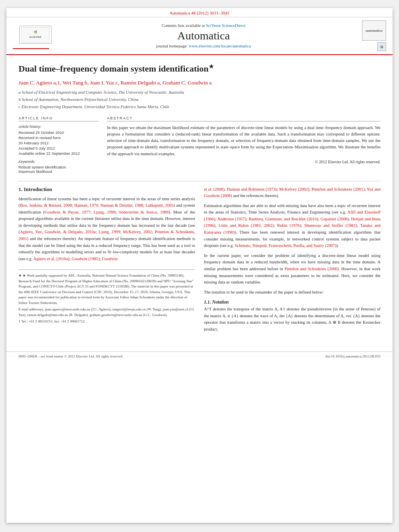  What do you see at coordinates (58, 232) in the screenshot?
I see `ref-aguero2010a: Agüero, Yuz, Goodwin, & Delgado, 2010a` at bounding box center [58, 232].